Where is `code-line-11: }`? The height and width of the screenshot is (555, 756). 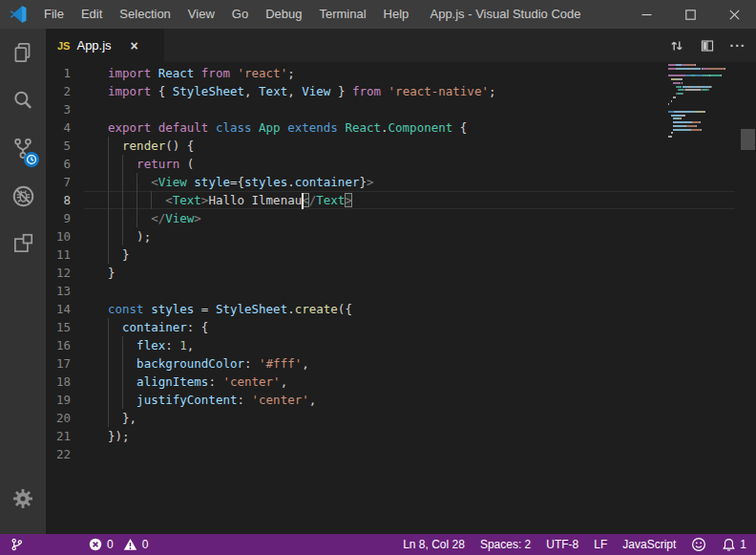
code-line-11: } is located at coordinates (389, 254).